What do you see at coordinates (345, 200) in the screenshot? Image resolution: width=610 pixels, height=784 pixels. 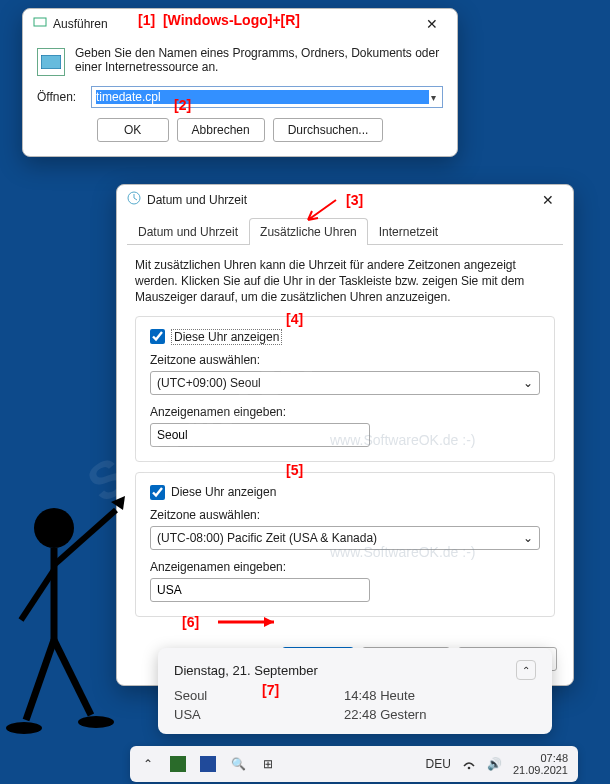 I see `dt-titlebar: Datum und Uhrzeit ✕` at bounding box center [345, 200].